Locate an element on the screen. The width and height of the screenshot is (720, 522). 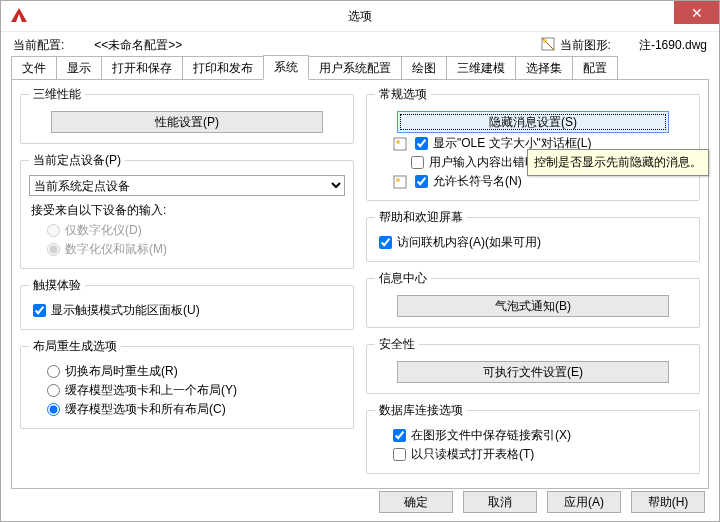
tab-3d-modeling: 三维建模 is located at coordinates (481, 68).